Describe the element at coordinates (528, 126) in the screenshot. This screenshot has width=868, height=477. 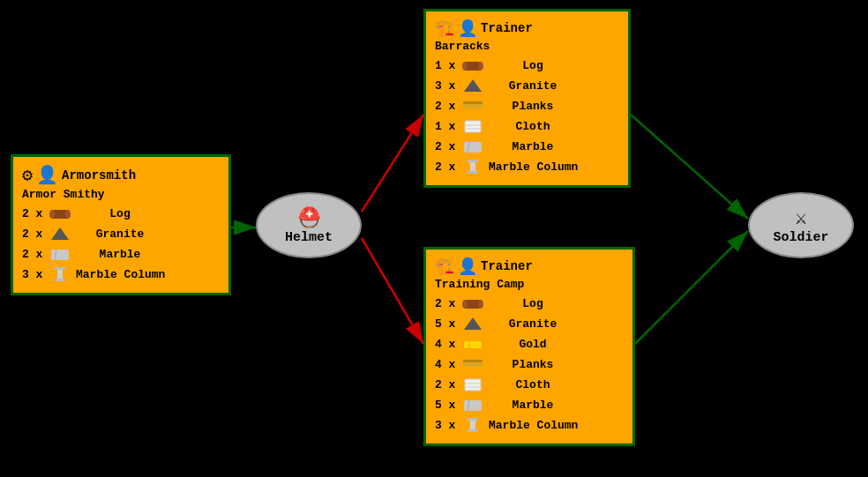
I see `barracks-res-3: 1 x Cloth` at that location.